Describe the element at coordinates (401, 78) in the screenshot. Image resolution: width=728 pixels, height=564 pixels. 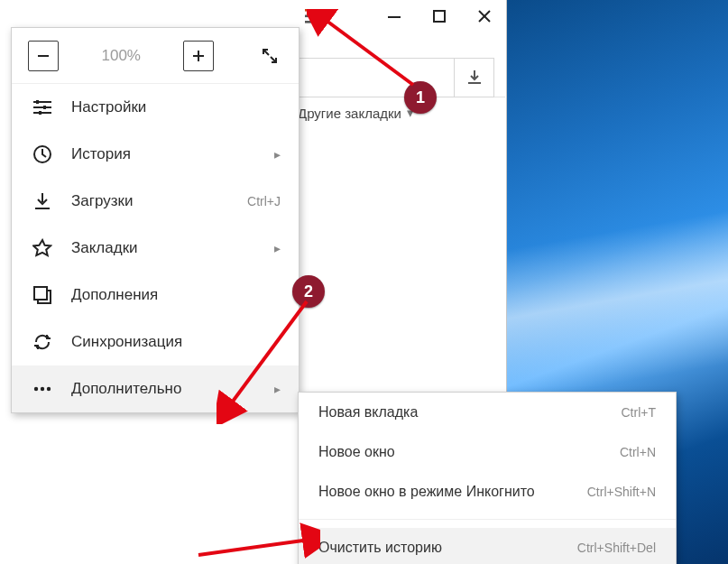
I see `address-toolbar` at that location.